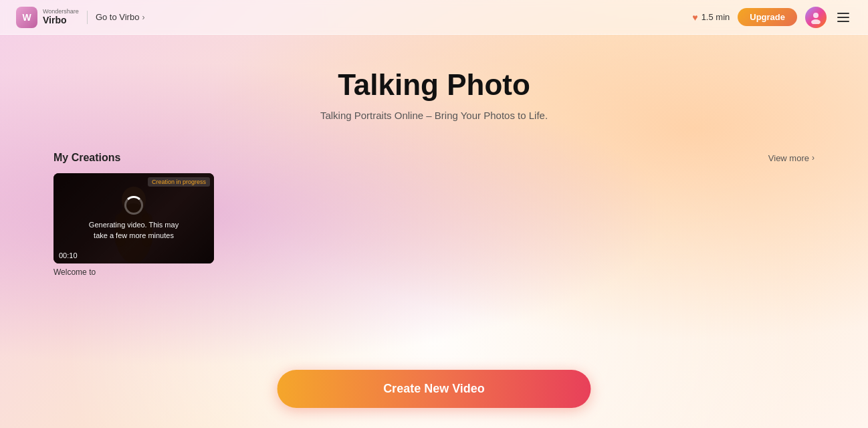  What do you see at coordinates (61, 17) in the screenshot?
I see `logo-text: Wondershare Virbo` at bounding box center [61, 17].